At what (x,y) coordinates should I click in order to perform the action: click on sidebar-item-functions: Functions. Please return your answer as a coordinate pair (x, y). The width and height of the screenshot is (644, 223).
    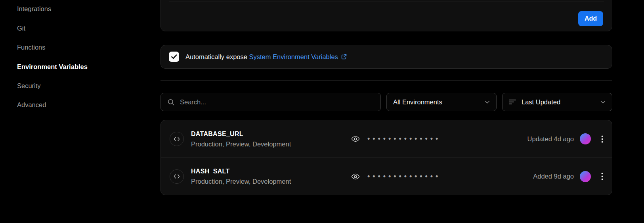
    Looking at the image, I should click on (31, 47).